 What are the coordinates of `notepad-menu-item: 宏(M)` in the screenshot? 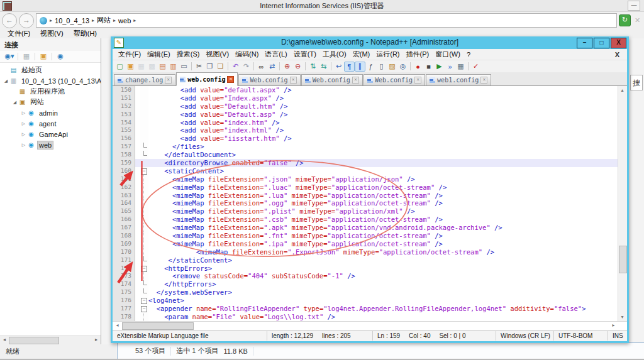 It's located at (362, 54).